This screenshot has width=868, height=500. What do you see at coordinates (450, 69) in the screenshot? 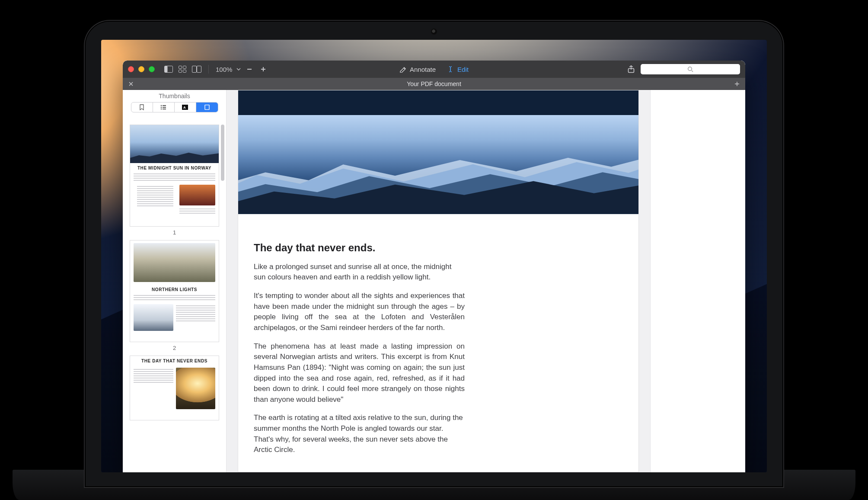
I see `text-cursor-icon` at bounding box center [450, 69].